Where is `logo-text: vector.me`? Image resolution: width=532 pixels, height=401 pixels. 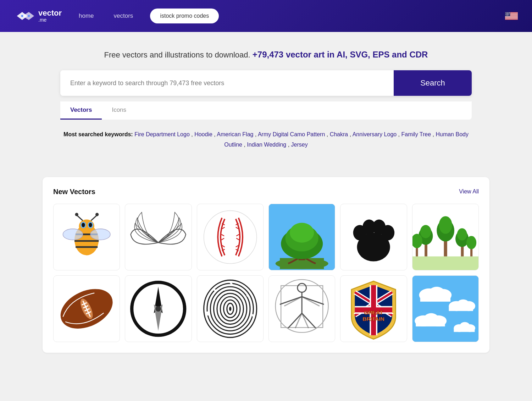 logo-text: vector.me is located at coordinates (50, 16).